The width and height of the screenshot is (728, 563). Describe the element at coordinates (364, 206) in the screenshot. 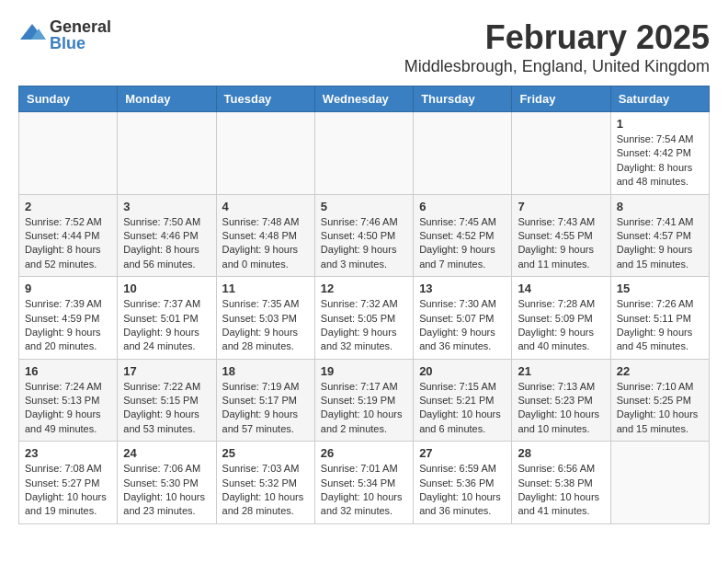

I see `day-number: 5` at that location.